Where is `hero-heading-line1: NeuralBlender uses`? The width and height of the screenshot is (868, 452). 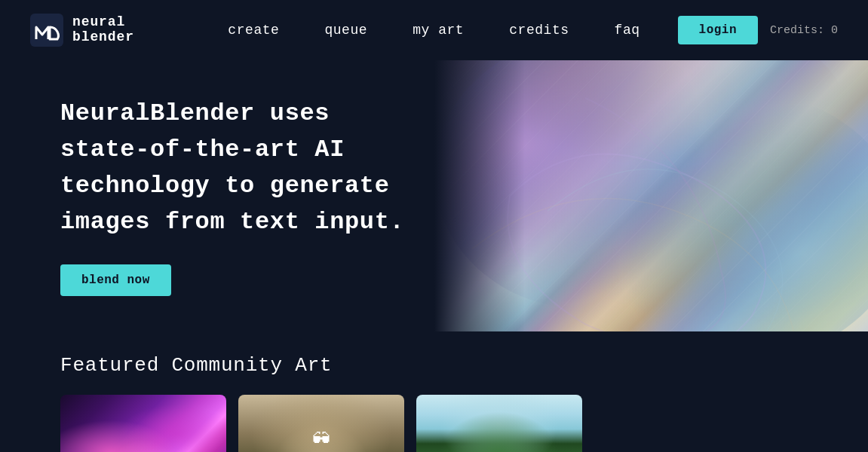 hero-heading-line1: NeuralBlender uses is located at coordinates (195, 113).